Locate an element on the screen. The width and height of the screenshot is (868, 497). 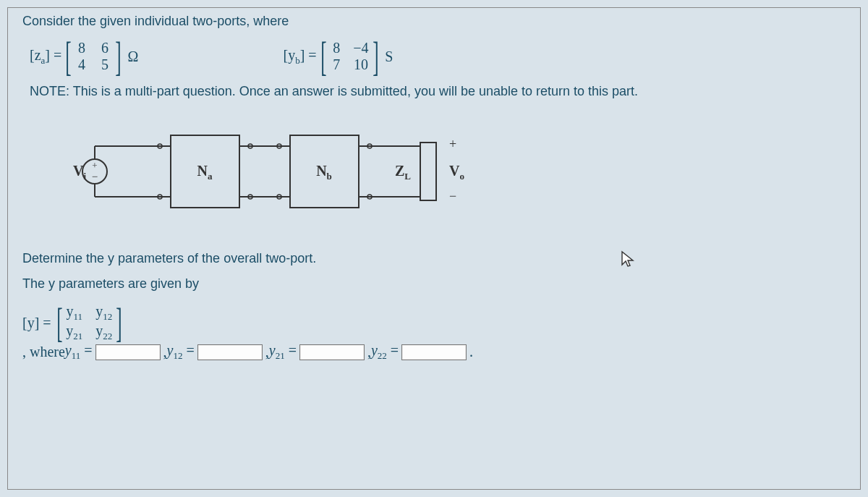
answer-line: [y] = [ y11 y12 y21 y22 ] , where y11 = … is located at coordinates (434, 333).